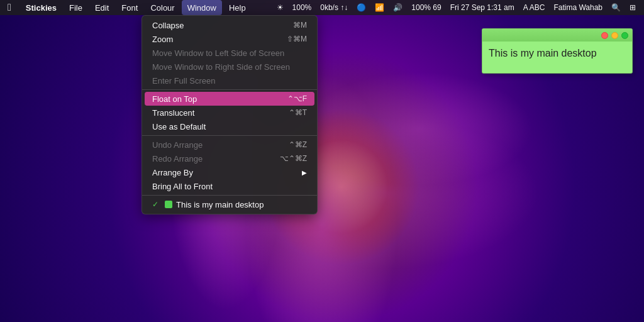 This screenshot has width=644, height=322. What do you see at coordinates (42, 8) in the screenshot?
I see `menubar-stickies: Stickies` at bounding box center [42, 8].